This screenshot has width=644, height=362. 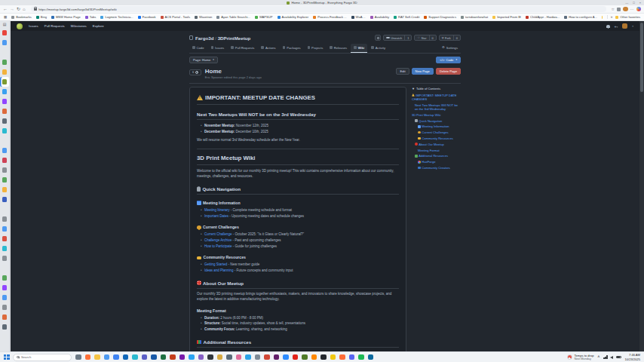 I want to click on bookmark-item: Availability Explorer, so click(x=293, y=17).